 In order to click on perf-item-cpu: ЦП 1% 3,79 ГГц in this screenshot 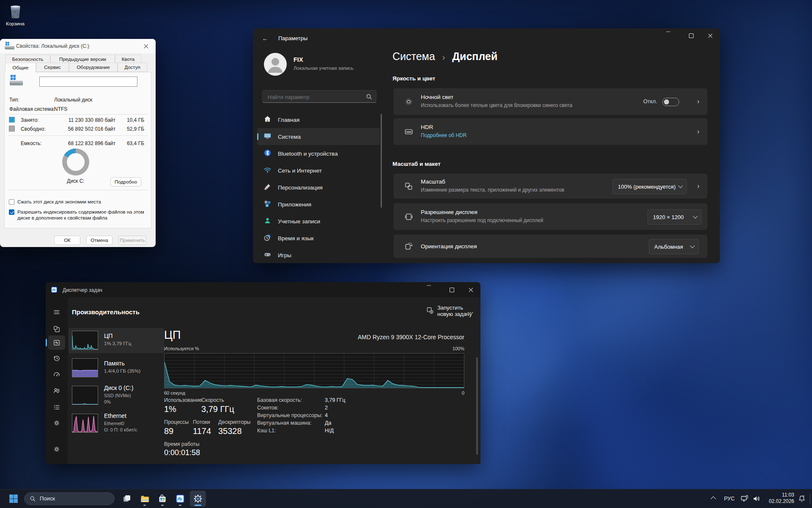, I will do `click(116, 340)`.